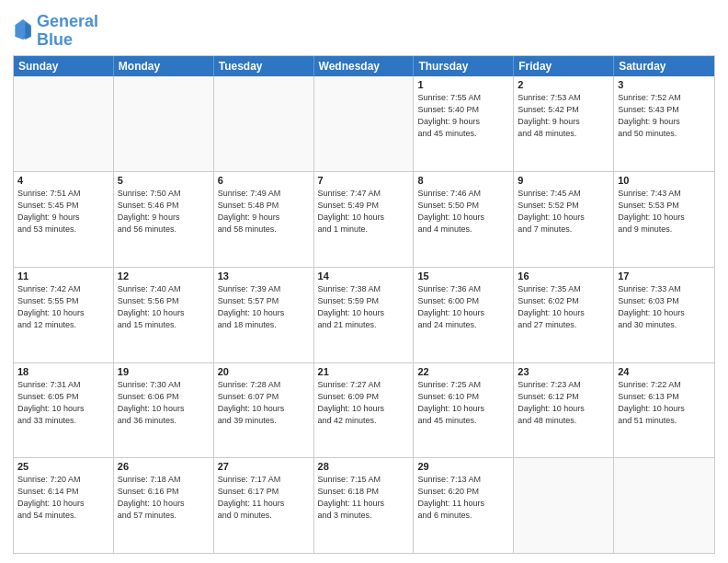 The image size is (728, 563). I want to click on calendar-cell: 26Sunrise: 7:18 AMSunset: 6:16 PMDayligh…, so click(164, 506).